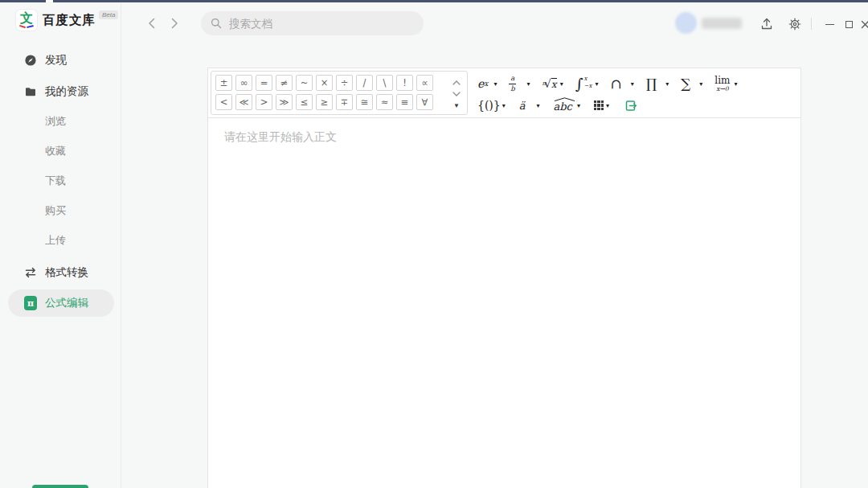 The height and width of the screenshot is (488, 868). Describe the element at coordinates (50, 2) in the screenshot. I see `window-edge-notch` at that location.